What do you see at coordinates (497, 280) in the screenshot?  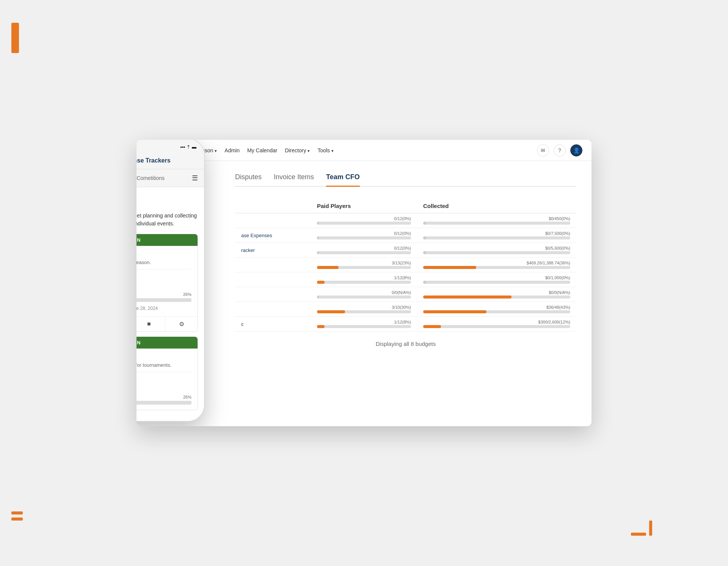 I see `row-collected: $0/1,000(0%)` at bounding box center [497, 280].